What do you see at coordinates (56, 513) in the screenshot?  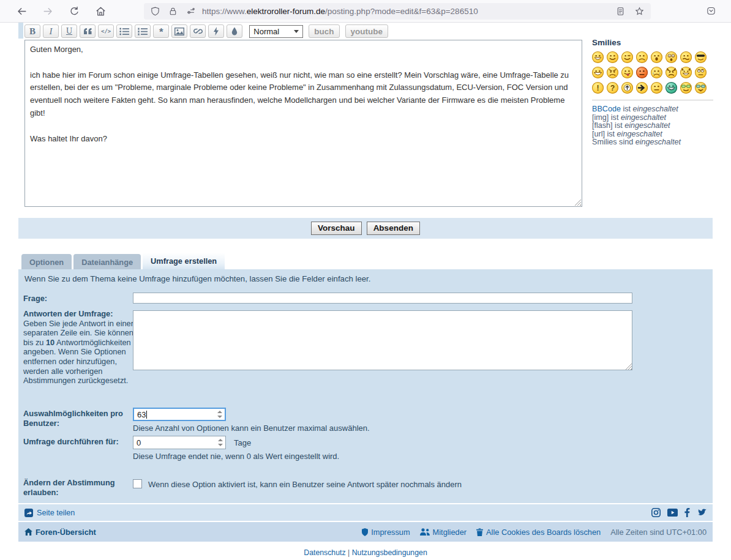 I see `share-page-link: Seite teilen` at bounding box center [56, 513].